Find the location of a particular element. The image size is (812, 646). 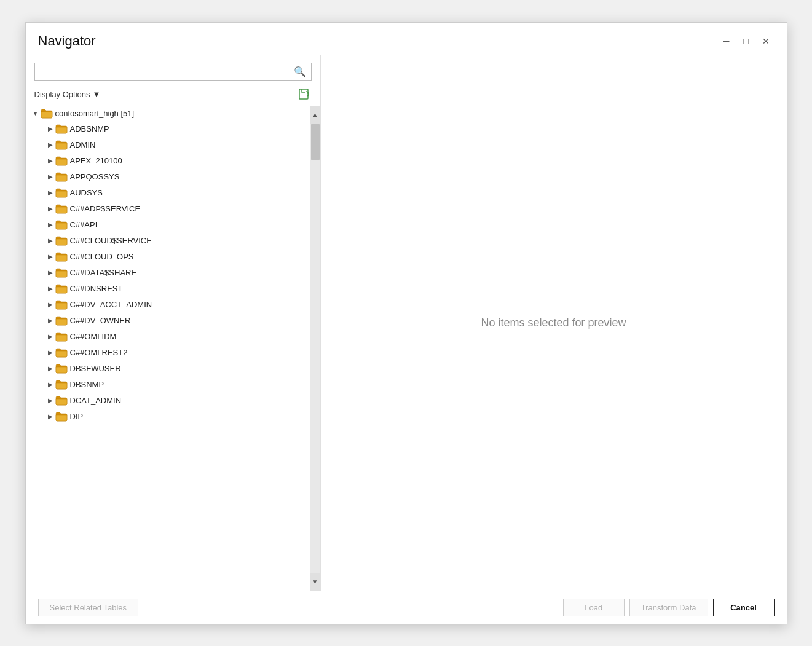

item-label: C##OMLIDM is located at coordinates (93, 337).